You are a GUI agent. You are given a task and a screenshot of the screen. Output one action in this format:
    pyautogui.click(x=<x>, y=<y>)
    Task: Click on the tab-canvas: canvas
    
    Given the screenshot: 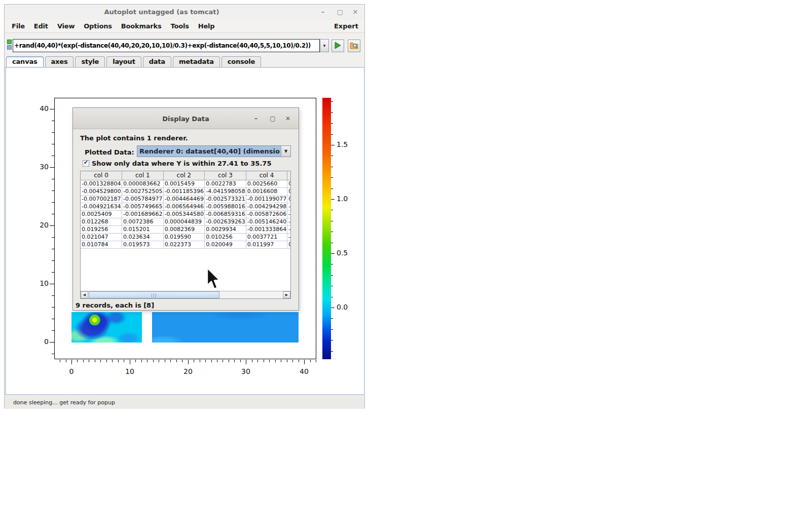 What is the action you would take?
    pyautogui.click(x=25, y=62)
    